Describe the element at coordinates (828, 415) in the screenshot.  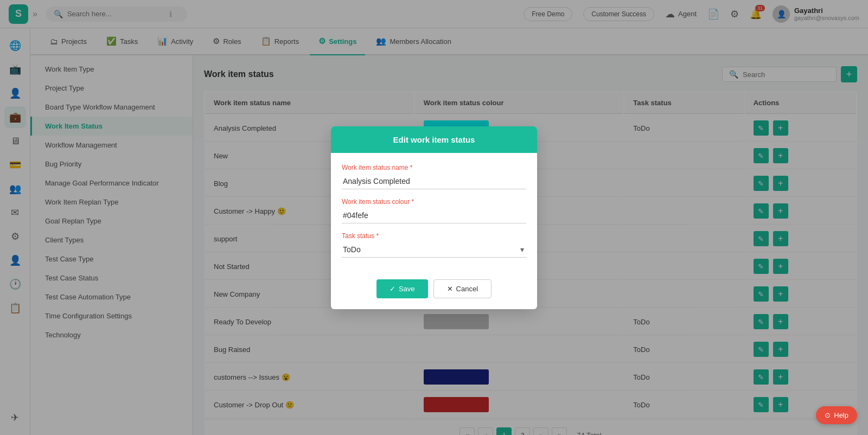
I see `help-circle-icon: ⊙` at that location.